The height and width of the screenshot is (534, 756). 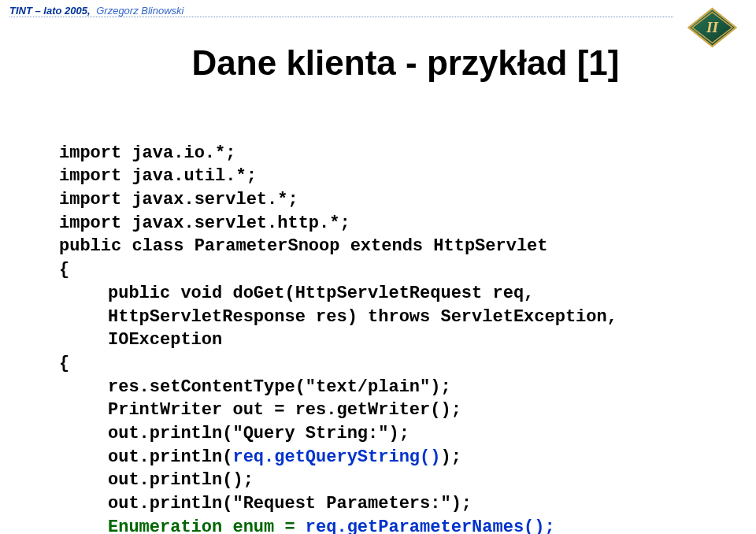 What do you see at coordinates (235, 433) in the screenshot?
I see `code-line: out.println("Query String:");` at bounding box center [235, 433].